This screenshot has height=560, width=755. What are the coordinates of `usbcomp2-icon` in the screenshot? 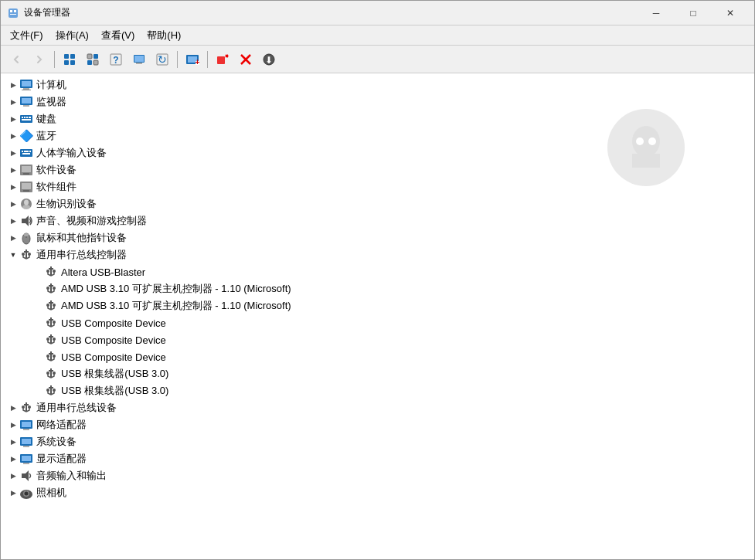 It's located at (51, 340).